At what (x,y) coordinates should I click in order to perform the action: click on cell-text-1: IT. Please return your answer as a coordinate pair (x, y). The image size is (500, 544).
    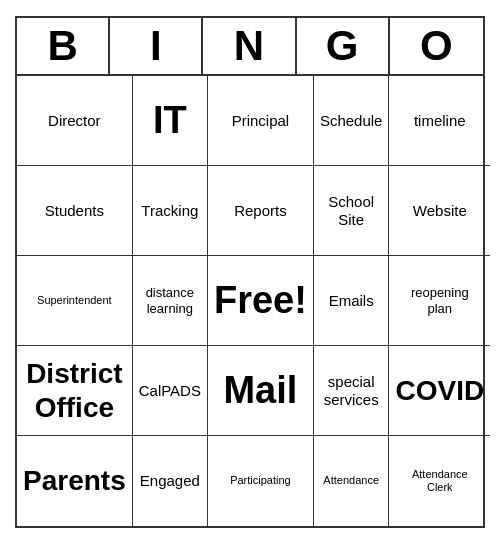
    Looking at the image, I should click on (170, 121).